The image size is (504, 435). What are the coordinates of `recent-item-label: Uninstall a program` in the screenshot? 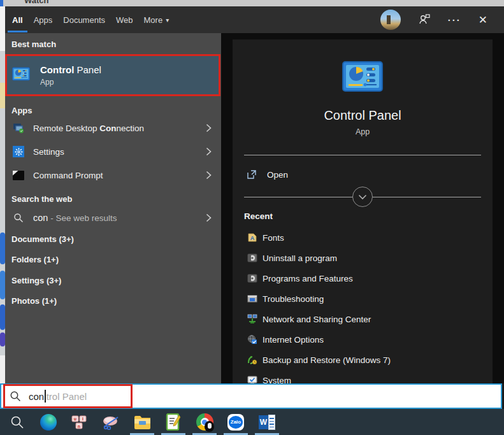 It's located at (299, 259).